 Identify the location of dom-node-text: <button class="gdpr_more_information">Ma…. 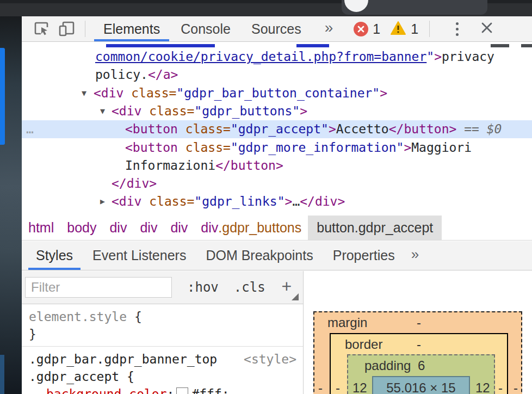
(298, 148).